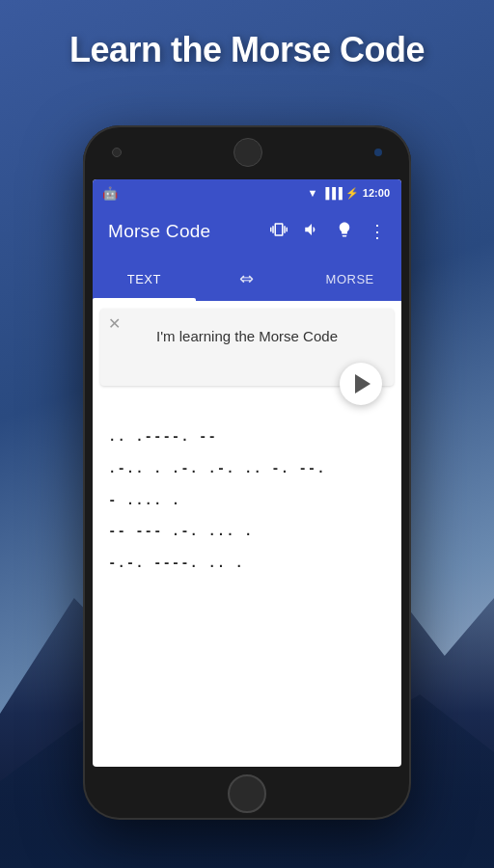 This screenshot has width=494, height=868. What do you see at coordinates (376, 193) in the screenshot?
I see `clock: 12:00` at bounding box center [376, 193].